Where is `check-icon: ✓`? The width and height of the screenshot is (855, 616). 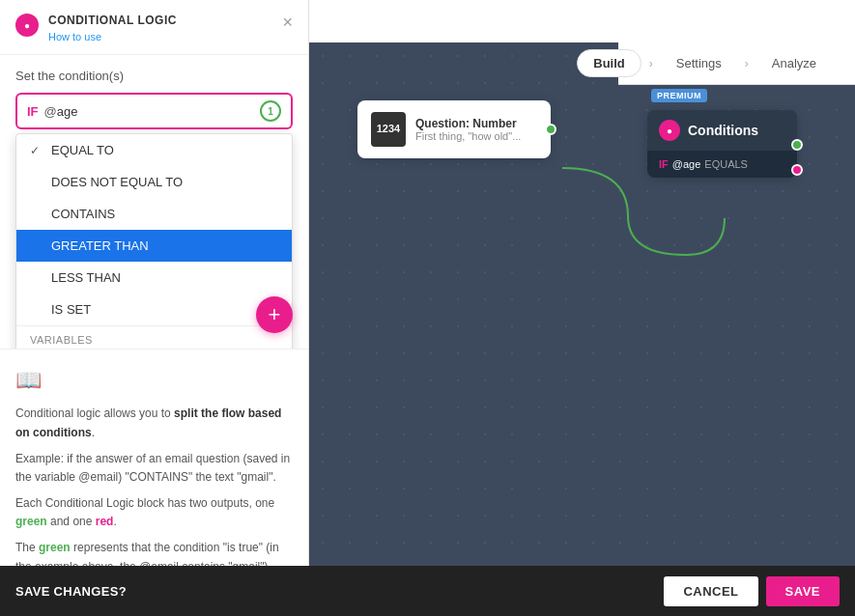
check-icon: ✓ is located at coordinates (38, 151).